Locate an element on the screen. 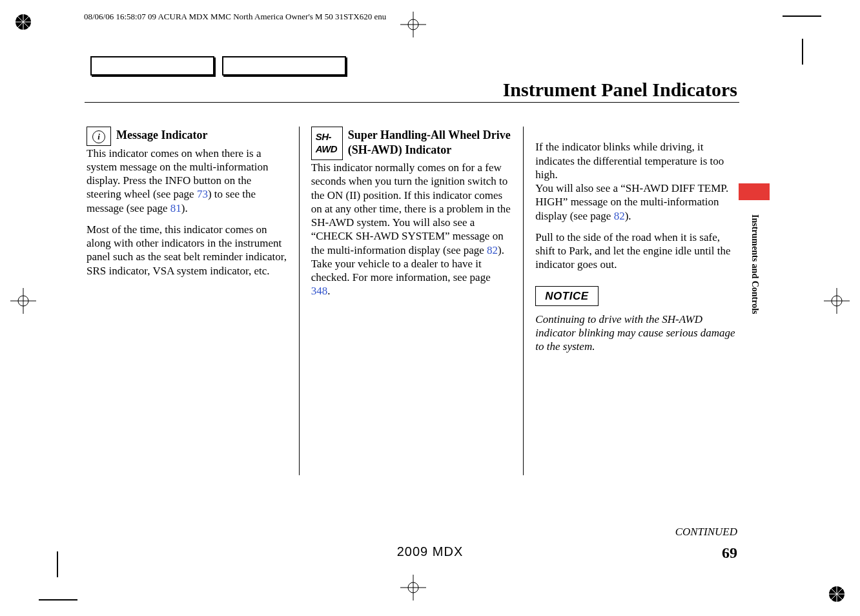  page-link: 73 is located at coordinates (203, 194).